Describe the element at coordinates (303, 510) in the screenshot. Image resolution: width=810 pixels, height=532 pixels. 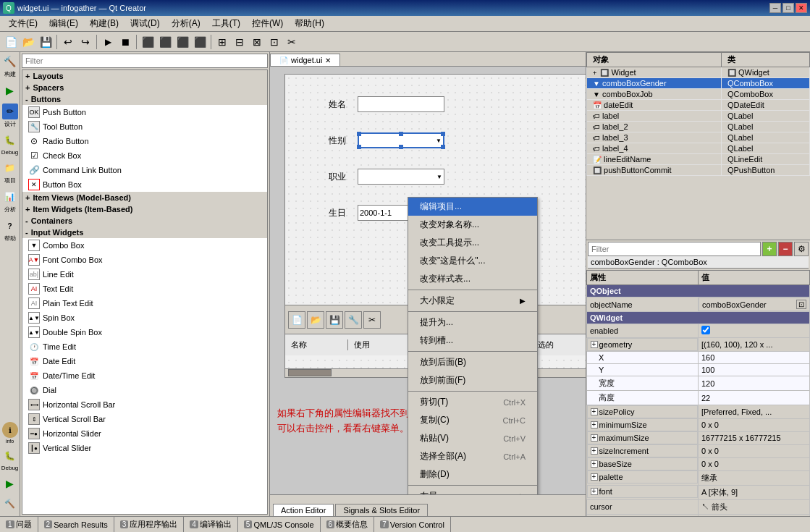
I see `action-editor-tab: Action Editor` at that location.